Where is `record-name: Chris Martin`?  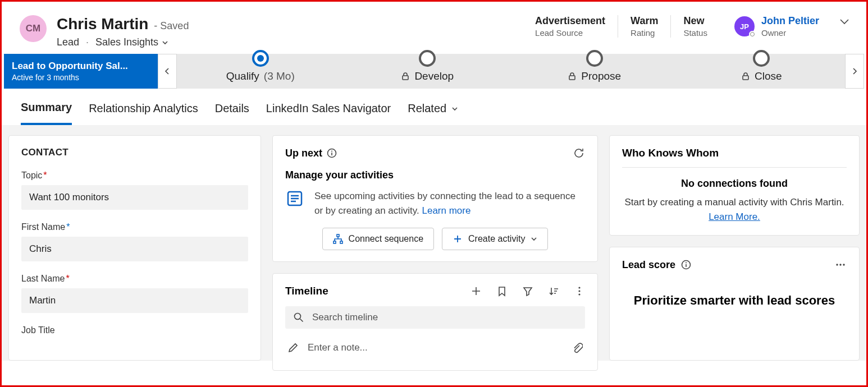 record-name: Chris Martin is located at coordinates (102, 24).